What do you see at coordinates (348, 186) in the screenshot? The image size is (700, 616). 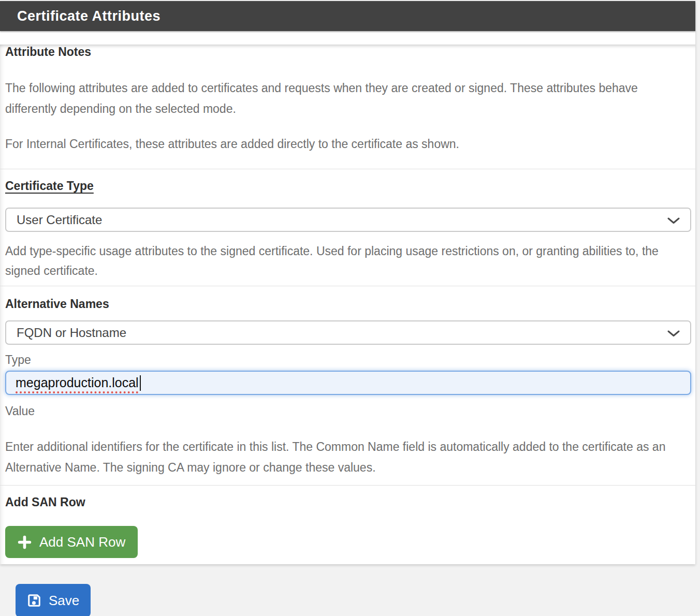 I see `certificate-type-heading: Certificate Type` at bounding box center [348, 186].